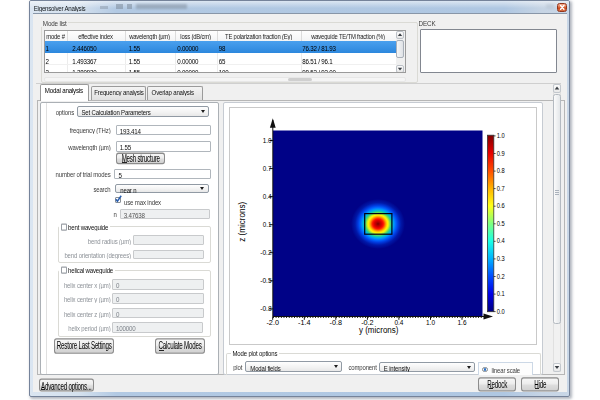 The height and width of the screenshot is (400, 600). Describe the element at coordinates (500, 258) in the screenshot. I see `svg-text: 0.3` at that location.